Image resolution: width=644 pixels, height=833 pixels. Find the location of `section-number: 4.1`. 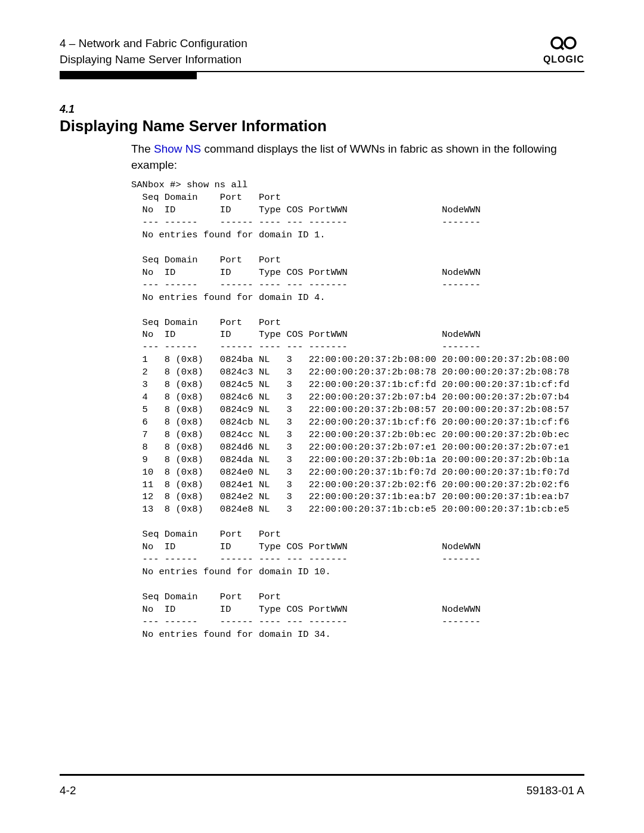

section-number: 4.1 is located at coordinates (322, 110).